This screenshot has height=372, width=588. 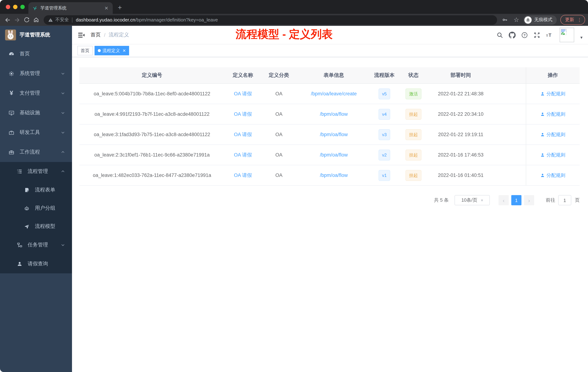 What do you see at coordinates (72, 8) in the screenshot?
I see `tab-title: 芋道管理系统` at bounding box center [72, 8].